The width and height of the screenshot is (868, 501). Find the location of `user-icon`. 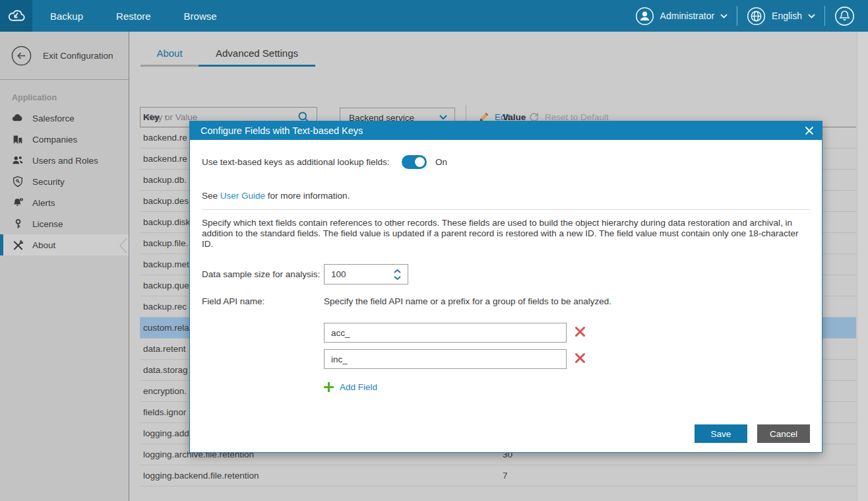

user-icon is located at coordinates (645, 16).